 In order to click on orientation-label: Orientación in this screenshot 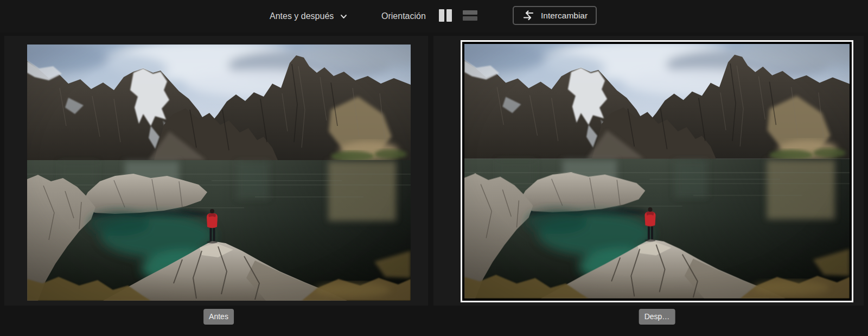, I will do `click(404, 16)`.